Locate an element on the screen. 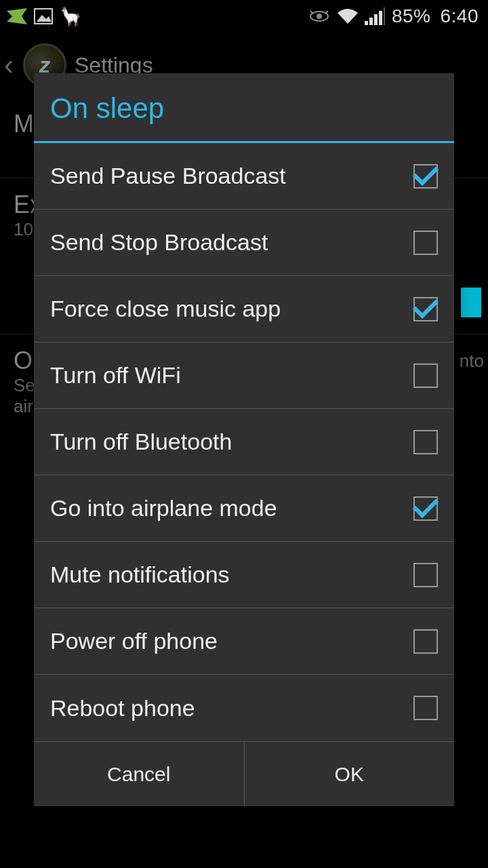  bg-toggle-fragment is located at coordinates (471, 302).